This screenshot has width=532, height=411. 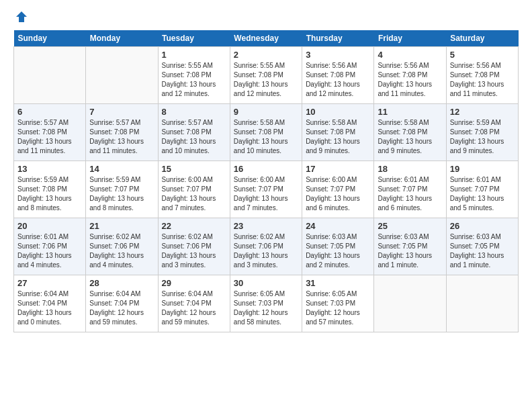 What do you see at coordinates (410, 39) in the screenshot?
I see `col-header-friday: Friday` at bounding box center [410, 39].